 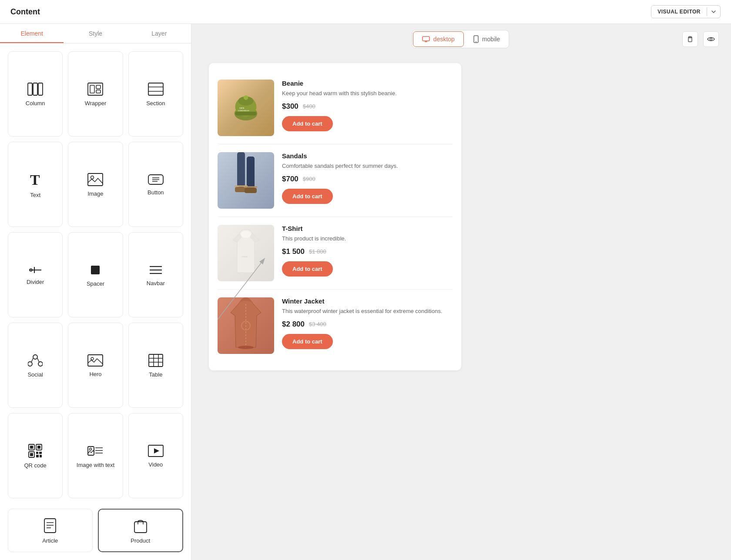 What do you see at coordinates (290, 179) in the screenshot?
I see `product-price-sandals: $700` at bounding box center [290, 179].